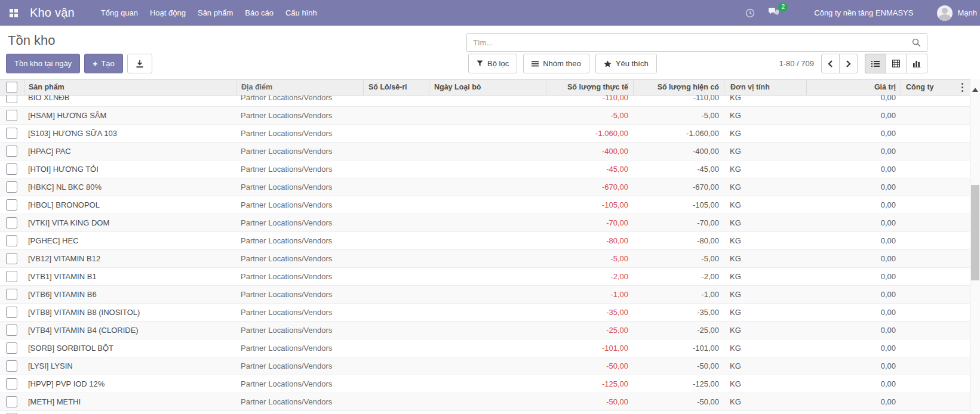 Image resolution: width=980 pixels, height=414 pixels. Describe the element at coordinates (678, 99) in the screenshot. I see `cell-qty-on-hand: -110,00` at that location.